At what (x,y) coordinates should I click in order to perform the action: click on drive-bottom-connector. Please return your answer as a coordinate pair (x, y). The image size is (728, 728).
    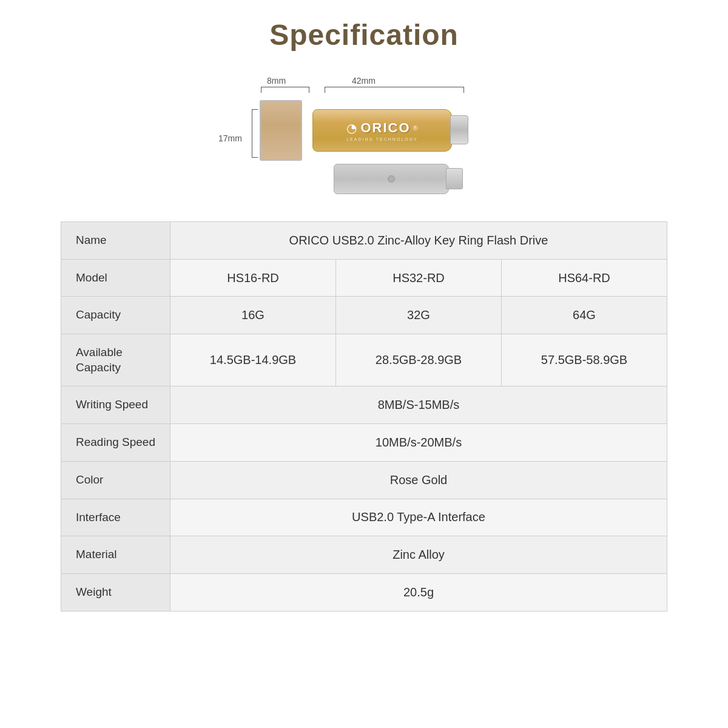
    Looking at the image, I should click on (454, 178).